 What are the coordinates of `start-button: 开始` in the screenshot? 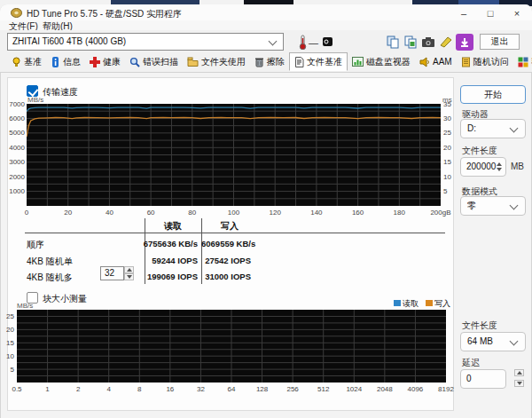 It's located at (493, 94).